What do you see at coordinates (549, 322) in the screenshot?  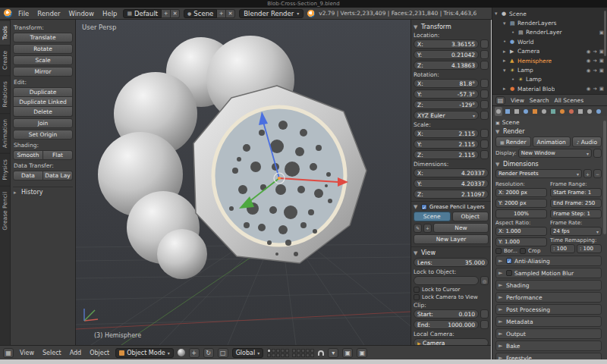 I see `metadata-panel-header: ► Metadata` at bounding box center [549, 322].